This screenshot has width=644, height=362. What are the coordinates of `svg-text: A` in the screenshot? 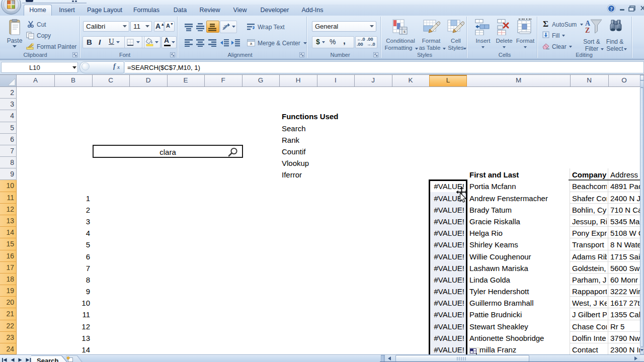 It's located at (588, 23).